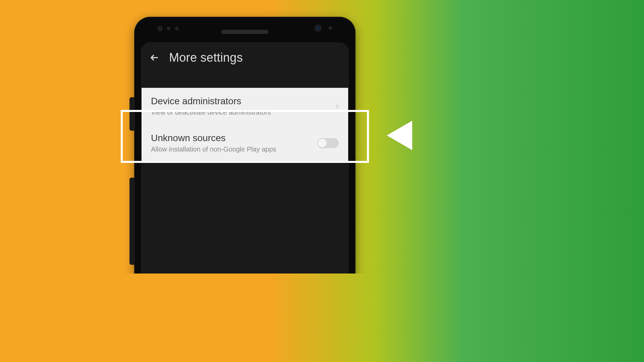  I want to click on back-arrow-icon, so click(154, 58).